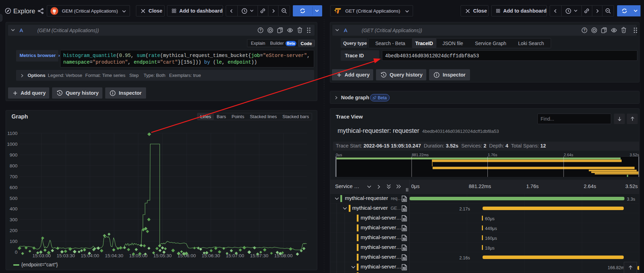 Image resolution: width=644 pixels, height=273 pixels. Describe the element at coordinates (13, 209) in the screenshot. I see `svg-text: 400` at that location.